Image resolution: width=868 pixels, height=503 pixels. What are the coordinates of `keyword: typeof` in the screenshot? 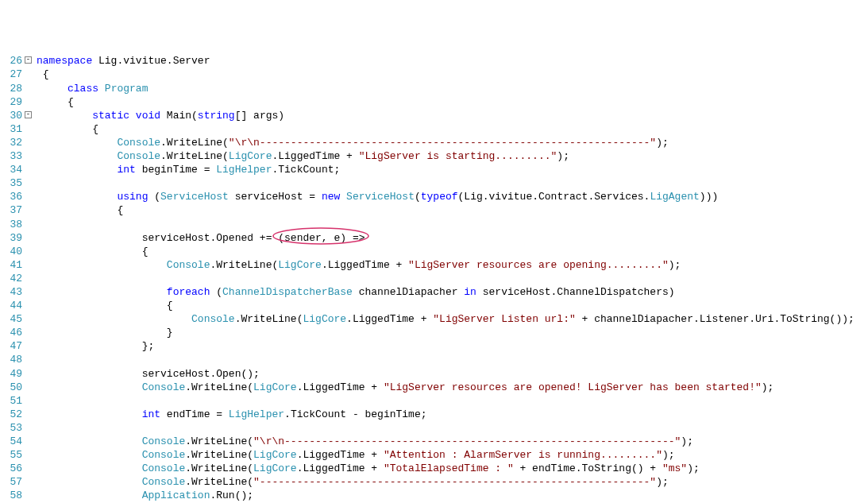 It's located at (440, 197).